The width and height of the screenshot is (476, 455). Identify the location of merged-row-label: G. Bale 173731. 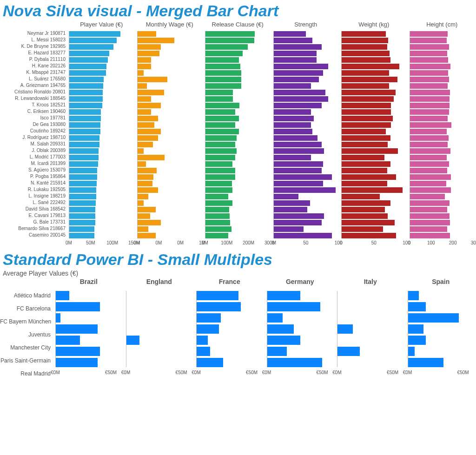
(33, 222).